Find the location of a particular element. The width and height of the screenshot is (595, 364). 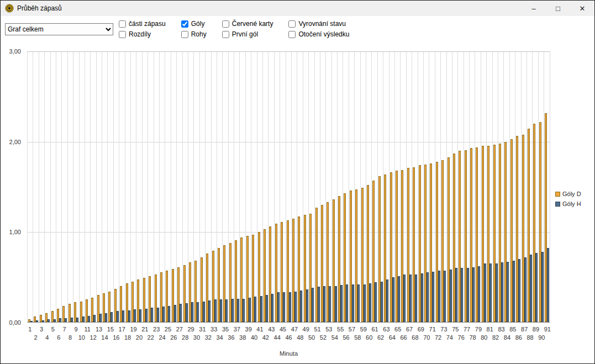

x-tick-label: 63 is located at coordinates (386, 329).